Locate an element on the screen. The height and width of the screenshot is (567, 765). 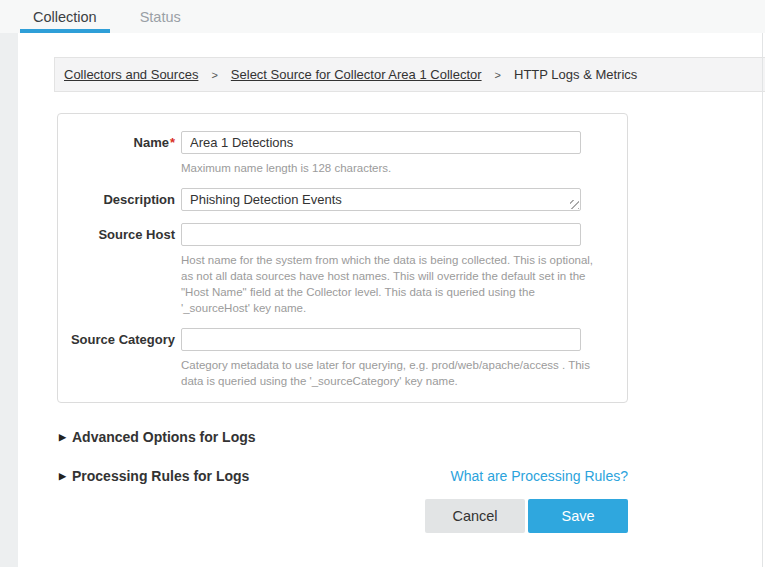
description-field-row: Description Phishing Detection Events is located at coordinates (342, 200).